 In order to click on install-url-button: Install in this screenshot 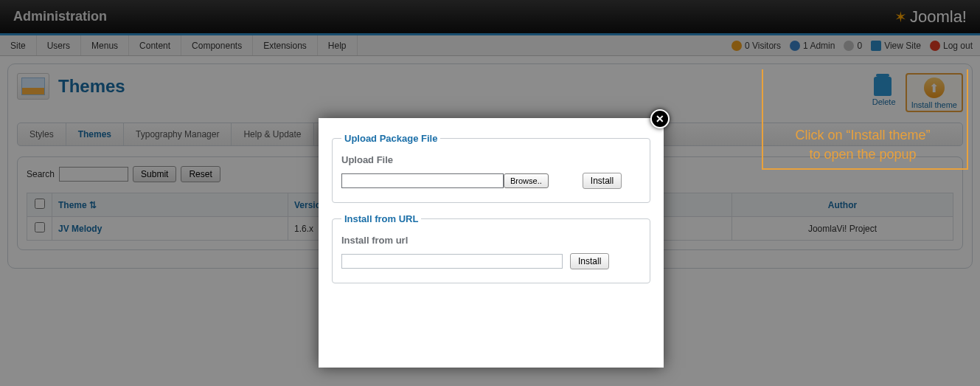, I will do `click(590, 261)`.